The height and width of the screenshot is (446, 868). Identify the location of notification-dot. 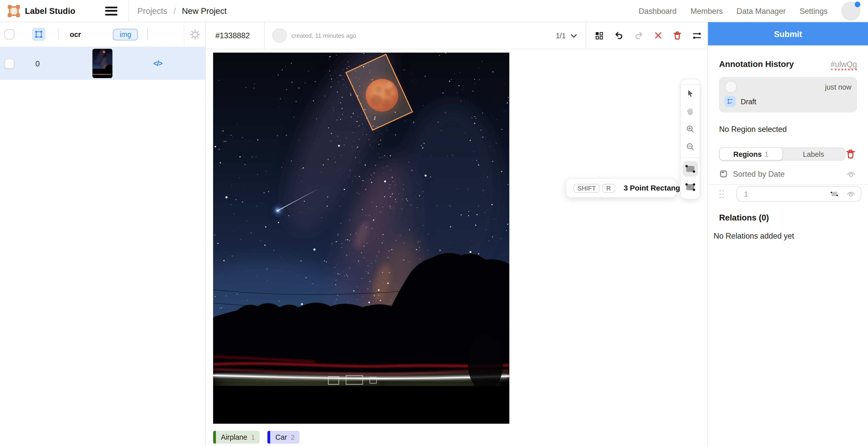
(857, 4).